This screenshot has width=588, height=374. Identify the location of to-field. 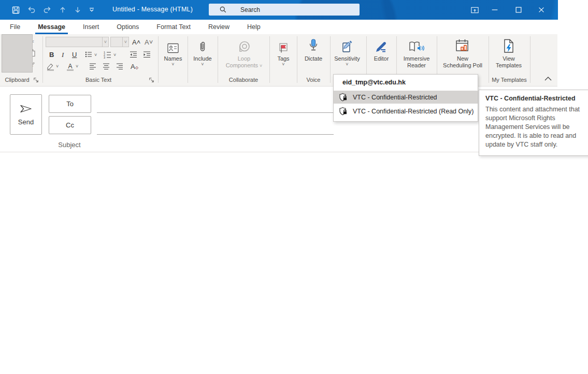
(216, 113).